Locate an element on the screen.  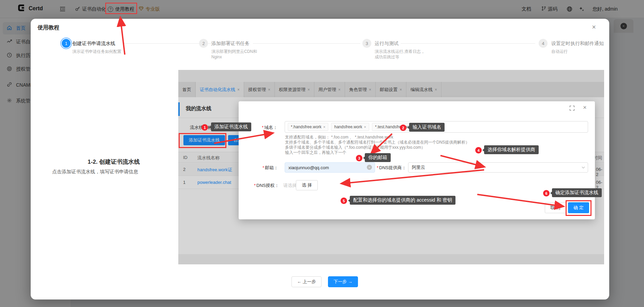
step-2-title: 添加部署证书任务 is located at coordinates (230, 44).